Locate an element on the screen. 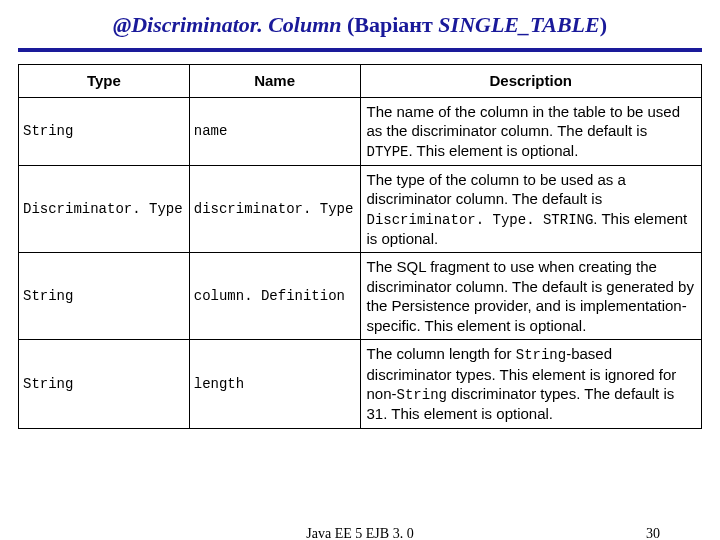 Image resolution: width=720 pixels, height=540 pixels. cell-name: discriminator. Type is located at coordinates (274, 209).